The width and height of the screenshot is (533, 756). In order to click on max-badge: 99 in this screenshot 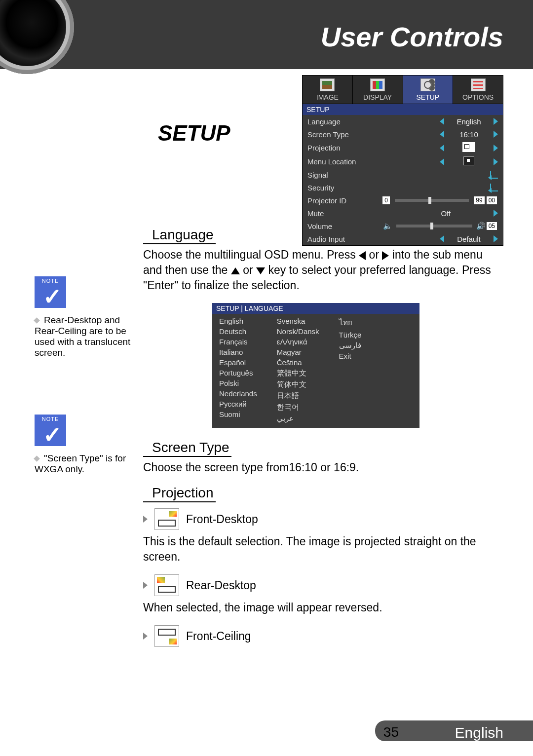, I will do `click(479, 200)`.